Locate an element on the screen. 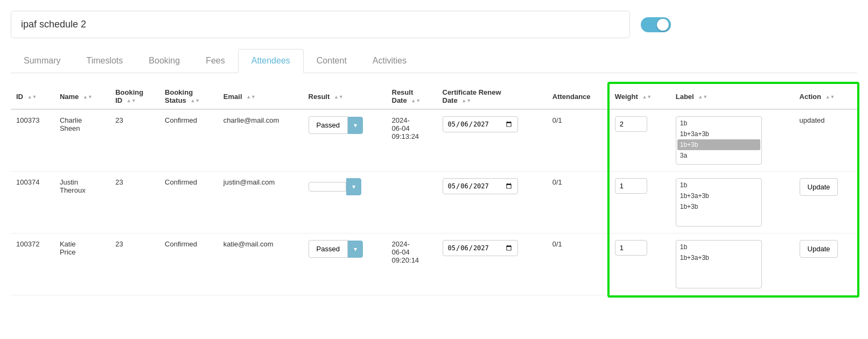  sort-icon-cert-renew: ▲▼ is located at coordinates (466, 101).